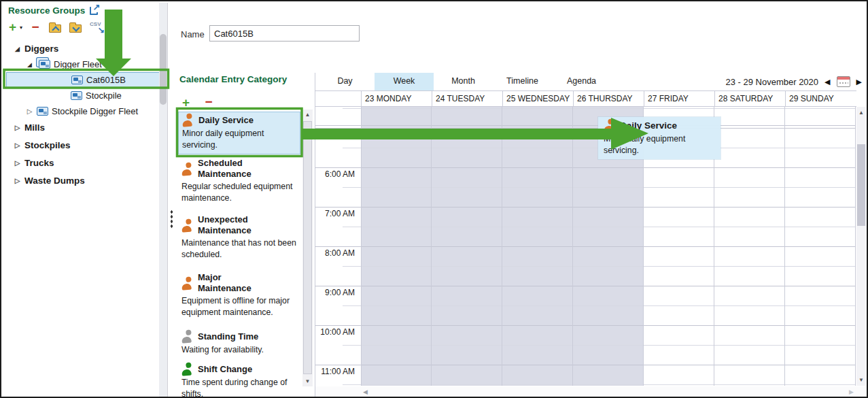 The height and width of the screenshot is (398, 868). Describe the element at coordinates (209, 103) in the screenshot. I see `remove-category-button: −` at that location.